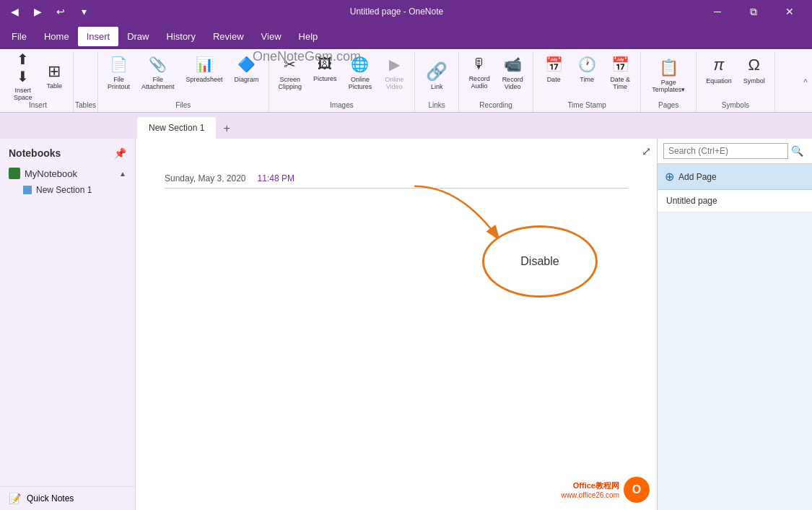  I want to click on diagram-icon: 🔷, so click(247, 64).